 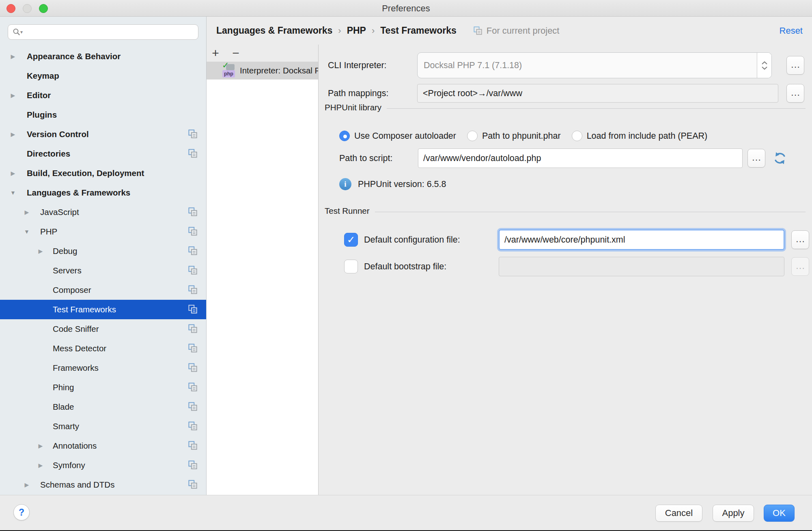 What do you see at coordinates (647, 136) in the screenshot?
I see `radio-label-pear: Load from include path (PEAR)` at bounding box center [647, 136].